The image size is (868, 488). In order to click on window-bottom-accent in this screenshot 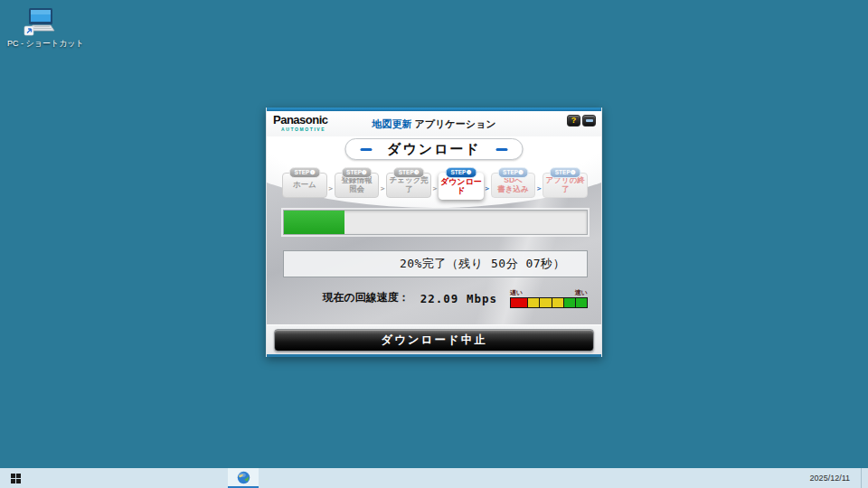, I will do `click(434, 356)`.